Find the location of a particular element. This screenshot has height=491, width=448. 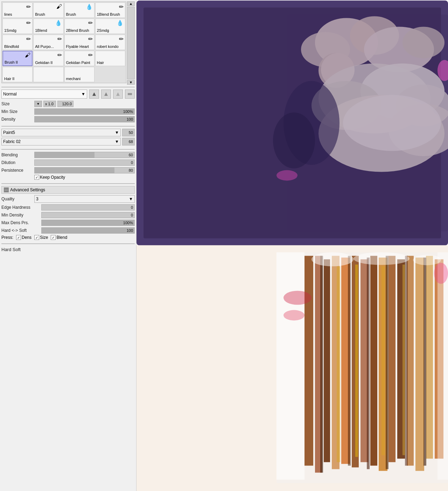

advanced-settings-header: — Advanced Settings is located at coordinates (68, 190).